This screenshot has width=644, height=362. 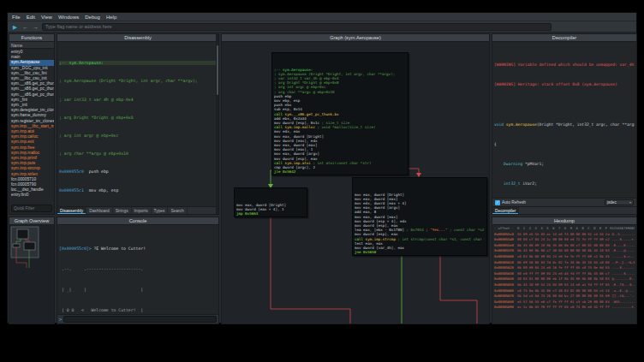 I want to click on graph-node-line: jmp 0x5663, so click(x=271, y=214).